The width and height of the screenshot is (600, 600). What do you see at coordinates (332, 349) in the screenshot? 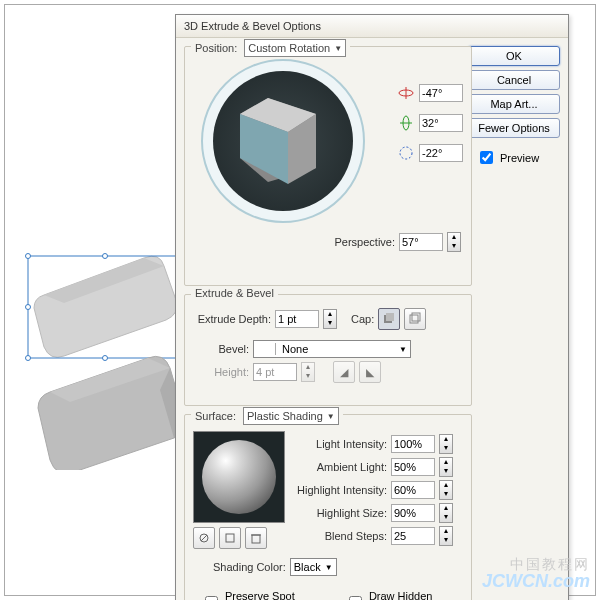
I see `bevel-dropdown: None▼` at bounding box center [332, 349].